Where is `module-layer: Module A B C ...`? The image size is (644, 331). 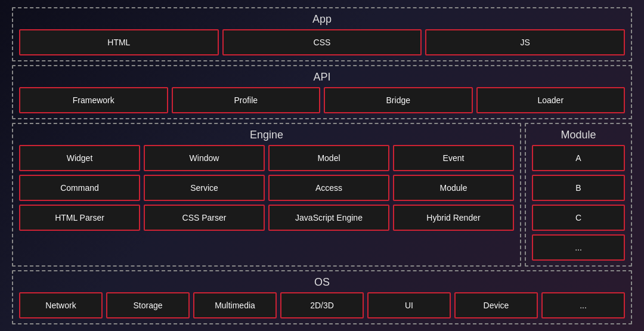 module-layer: Module A B C ... is located at coordinates (578, 194).